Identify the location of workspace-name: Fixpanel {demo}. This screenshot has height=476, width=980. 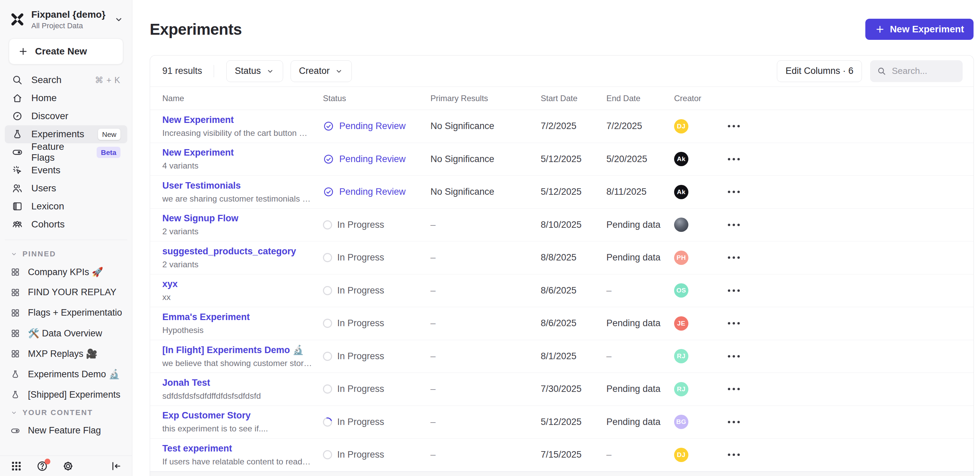
(68, 14).